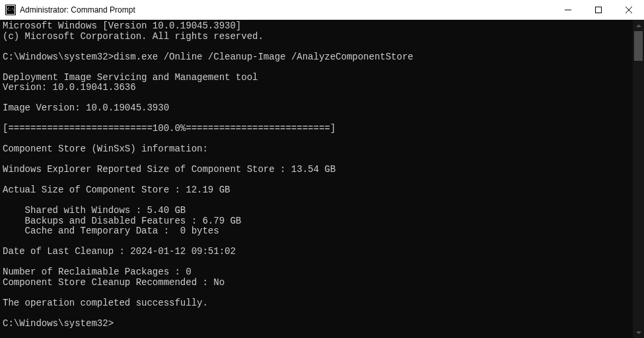  Describe the element at coordinates (119, 251) in the screenshot. I see `last-cleanup: Date of Last Cleanup : 2024-01-12 09:51:…` at that location.